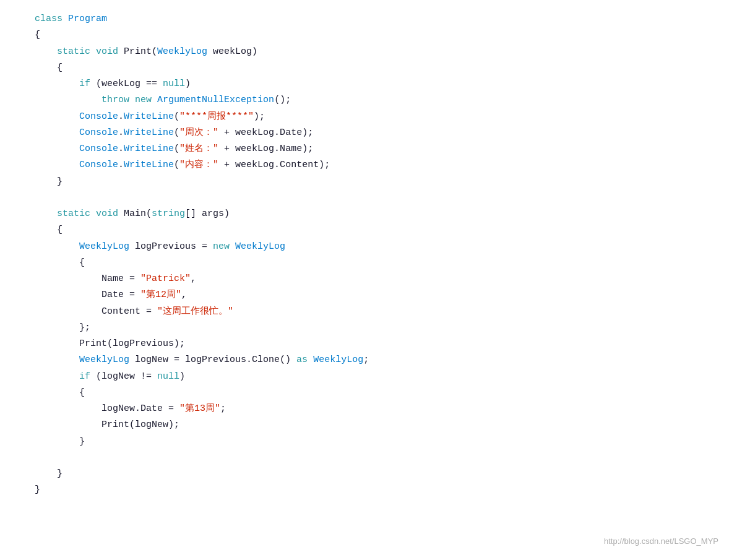  Describe the element at coordinates (369, 279) in the screenshot. I see `code-line-16: Name = "Patrick",` at that location.